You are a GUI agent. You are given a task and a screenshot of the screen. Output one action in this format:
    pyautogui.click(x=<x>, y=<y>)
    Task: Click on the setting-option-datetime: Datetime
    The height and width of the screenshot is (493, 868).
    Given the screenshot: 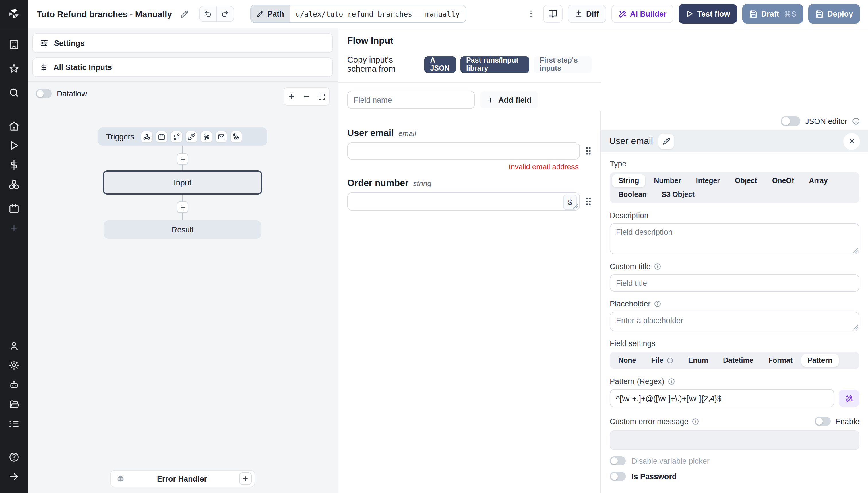 What is the action you would take?
    pyautogui.click(x=738, y=360)
    